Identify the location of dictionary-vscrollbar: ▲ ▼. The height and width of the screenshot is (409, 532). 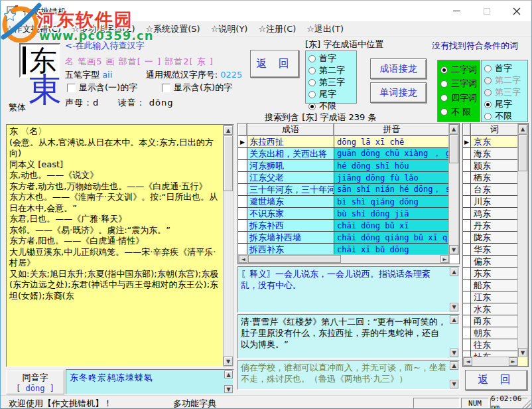
(228, 246).